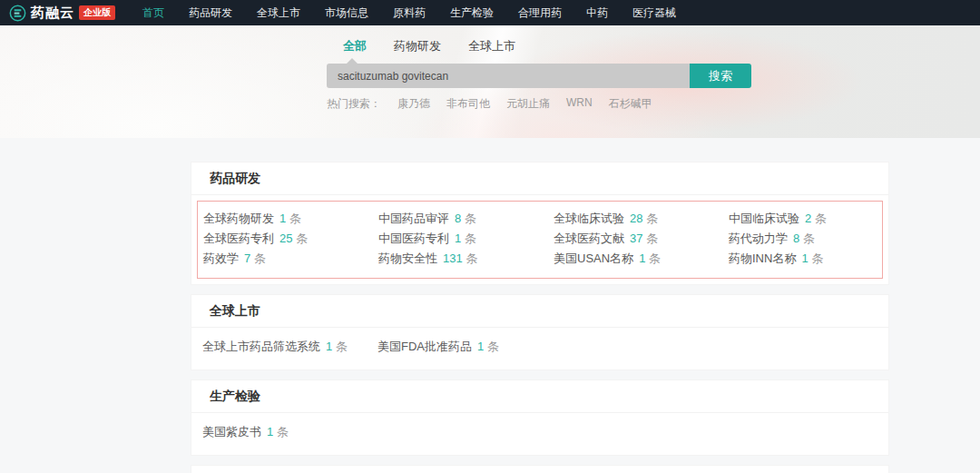  I want to click on section-results: 美国紫皮书1条, so click(540, 434).